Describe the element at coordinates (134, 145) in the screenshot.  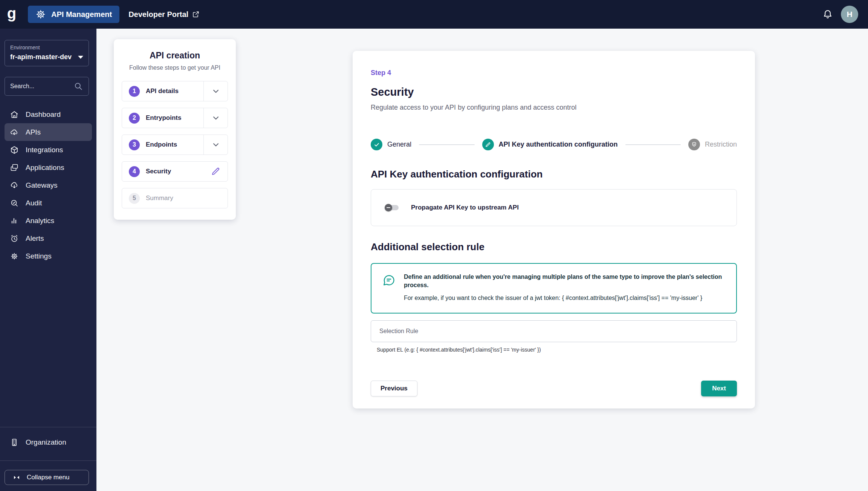
I see `step-number-badge: 3` at that location.